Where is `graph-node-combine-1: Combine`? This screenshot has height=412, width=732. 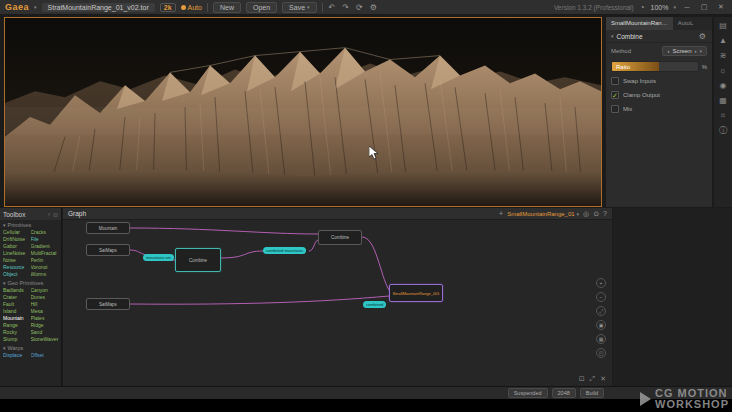 graph-node-combine-1: Combine is located at coordinates (198, 260).